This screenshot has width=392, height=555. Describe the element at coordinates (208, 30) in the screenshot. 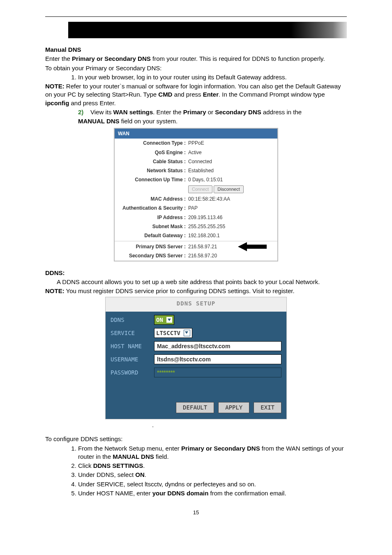

I see `header-bar` at that location.